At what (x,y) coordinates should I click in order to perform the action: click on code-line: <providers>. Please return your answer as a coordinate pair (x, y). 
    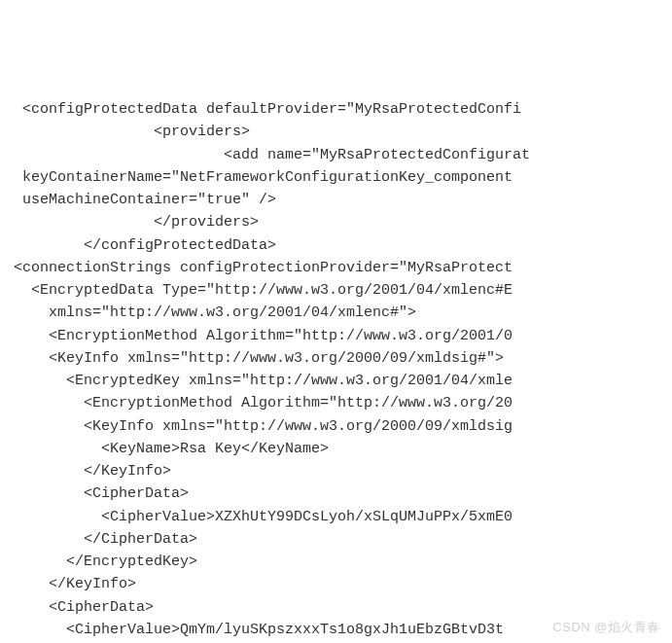
    Looking at the image, I should click on (342, 132).